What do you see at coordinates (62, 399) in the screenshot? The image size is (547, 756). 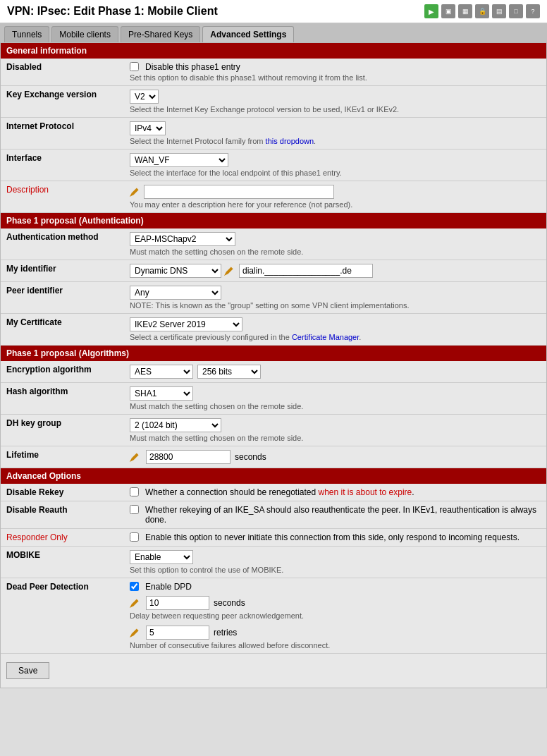 I see `hash-label: Hash algorithm` at bounding box center [62, 399].